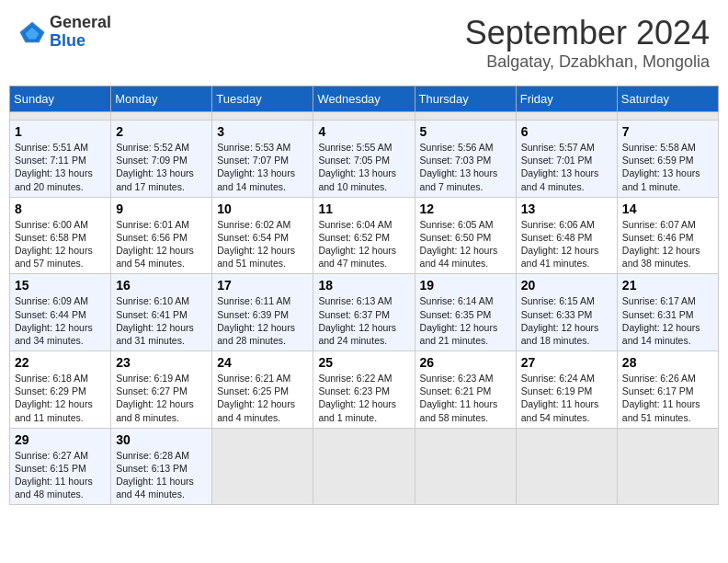 This screenshot has width=728, height=563. What do you see at coordinates (61, 209) in the screenshot?
I see `day-number: 8` at bounding box center [61, 209].